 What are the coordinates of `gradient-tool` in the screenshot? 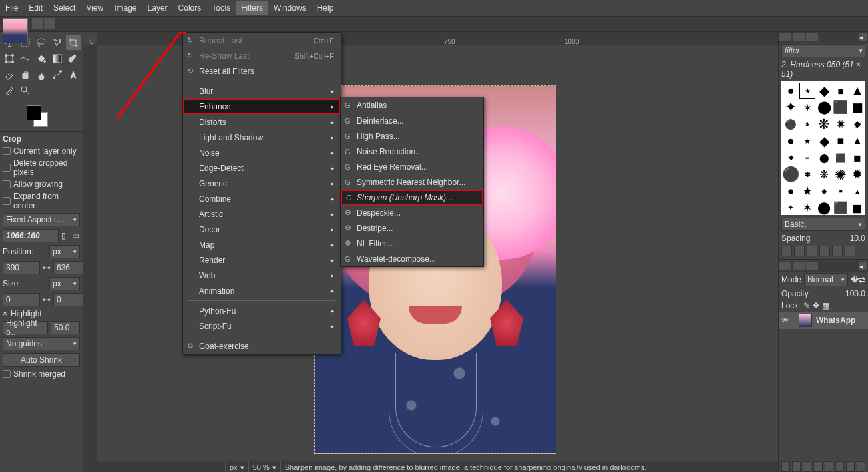 It's located at (57, 59).